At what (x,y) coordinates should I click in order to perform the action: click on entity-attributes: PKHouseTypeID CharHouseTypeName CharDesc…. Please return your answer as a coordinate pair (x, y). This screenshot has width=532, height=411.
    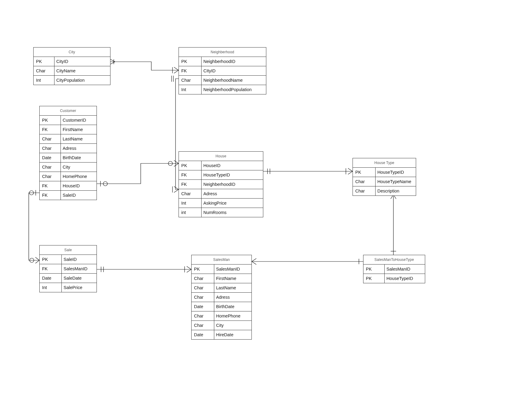
    Looking at the image, I should click on (384, 182).